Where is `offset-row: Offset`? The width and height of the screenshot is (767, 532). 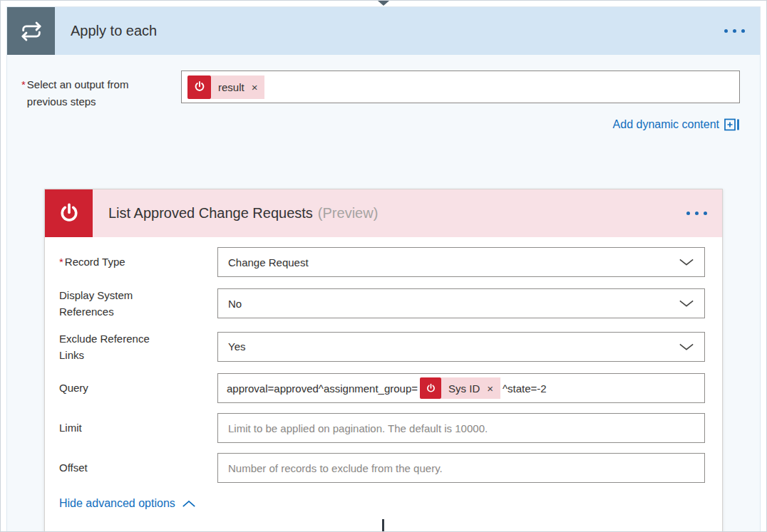 offset-row: Offset is located at coordinates (382, 468).